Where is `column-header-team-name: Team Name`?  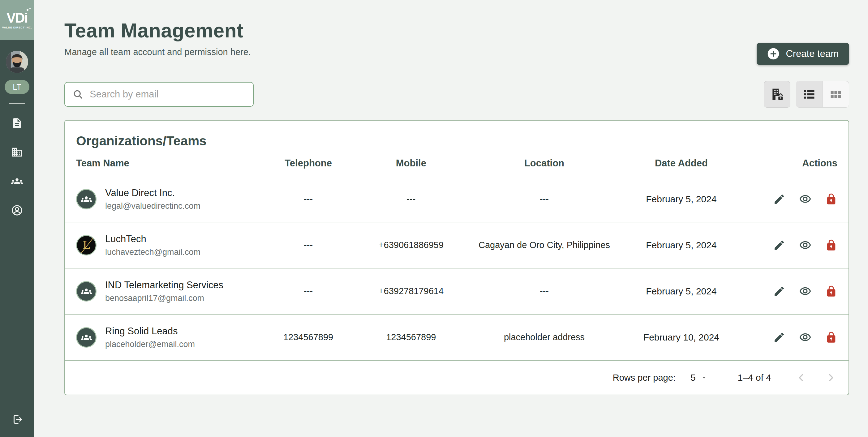 column-header-team-name: Team Name is located at coordinates (167, 163).